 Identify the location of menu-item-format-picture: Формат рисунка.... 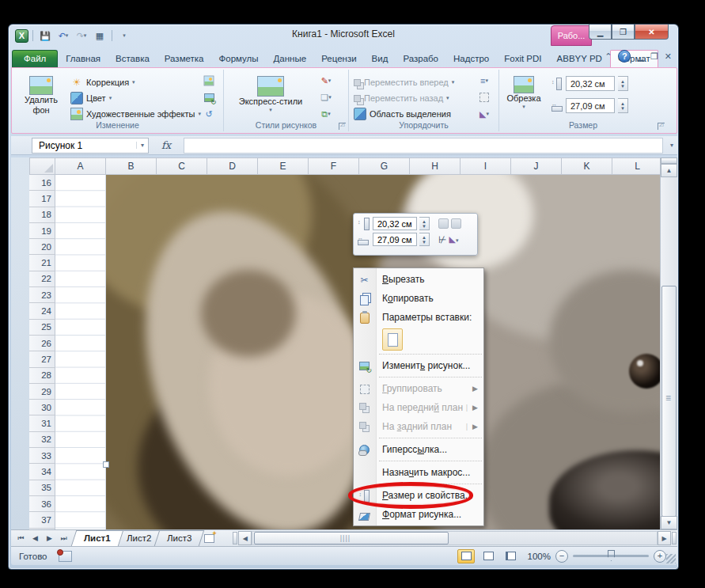
(419, 514).